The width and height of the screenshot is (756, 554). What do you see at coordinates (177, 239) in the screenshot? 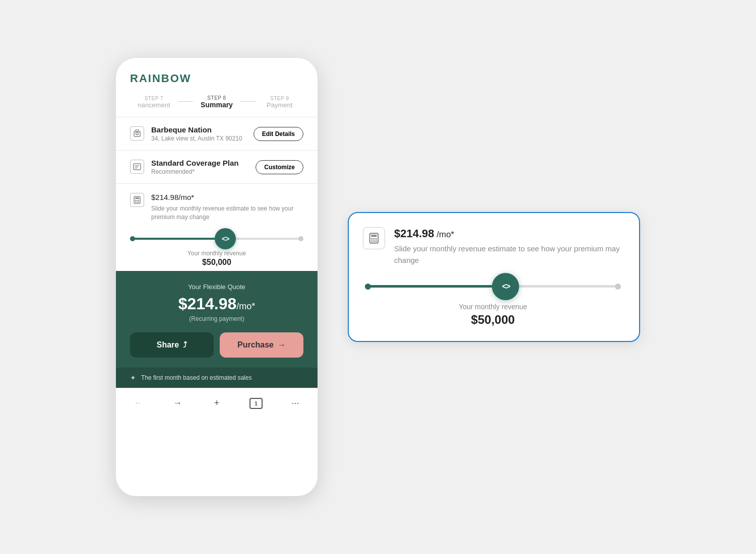
I see `slider-fill` at bounding box center [177, 239].